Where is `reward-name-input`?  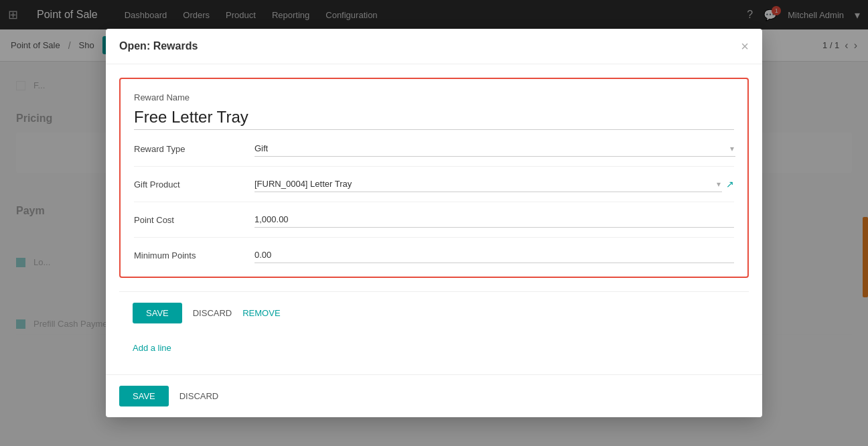 reward-name-input is located at coordinates (434, 118).